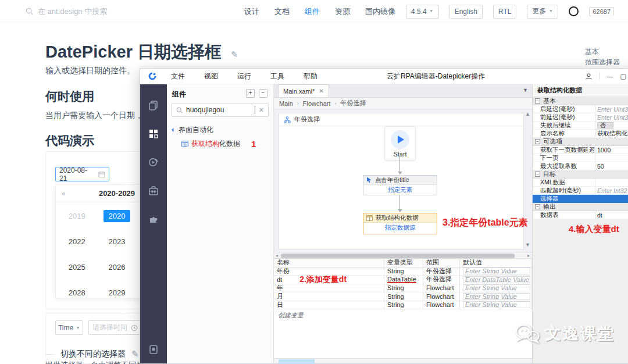 The image size is (628, 364). Describe the element at coordinates (612, 191) in the screenshot. I see `property-value: Enter Int32` at that location.